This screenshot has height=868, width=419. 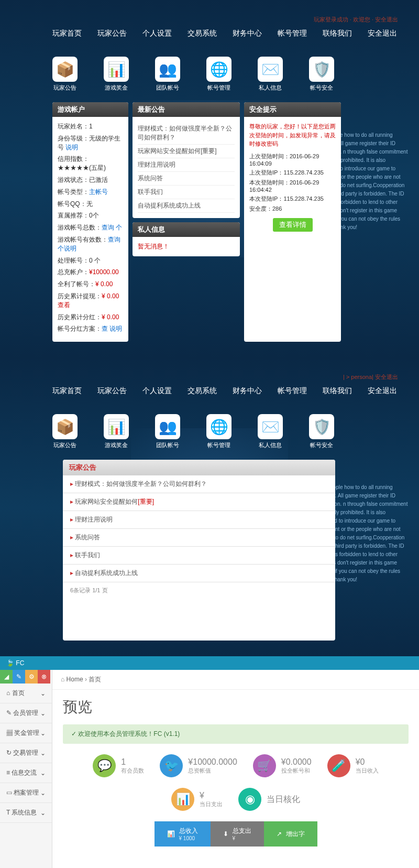 What do you see at coordinates (291, 834) in the screenshot?
I see `action-button: ↗增出字` at bounding box center [291, 834].